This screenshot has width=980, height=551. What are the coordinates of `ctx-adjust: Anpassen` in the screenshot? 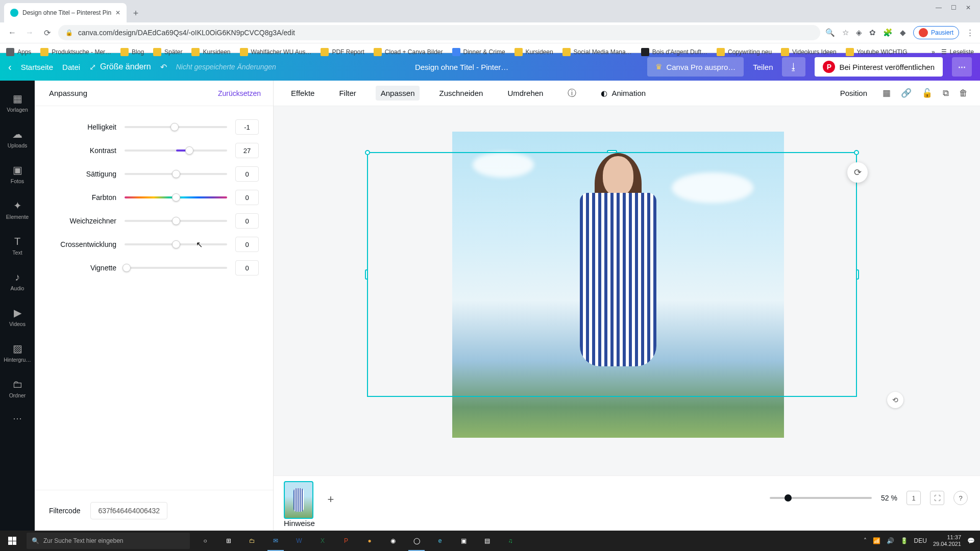 It's located at (398, 93).